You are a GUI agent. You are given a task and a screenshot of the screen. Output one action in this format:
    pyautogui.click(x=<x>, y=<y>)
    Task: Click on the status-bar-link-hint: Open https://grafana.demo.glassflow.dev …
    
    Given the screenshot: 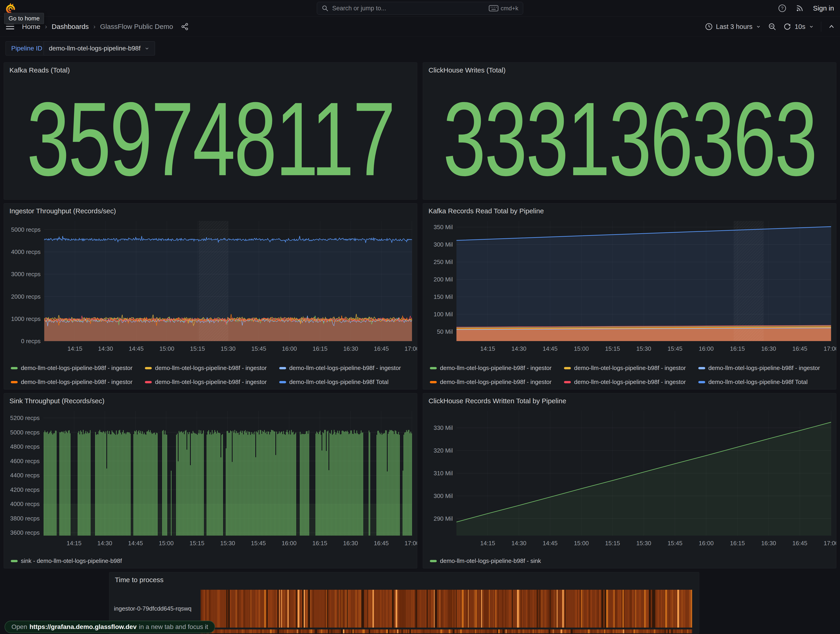 What is the action you would take?
    pyautogui.click(x=110, y=627)
    